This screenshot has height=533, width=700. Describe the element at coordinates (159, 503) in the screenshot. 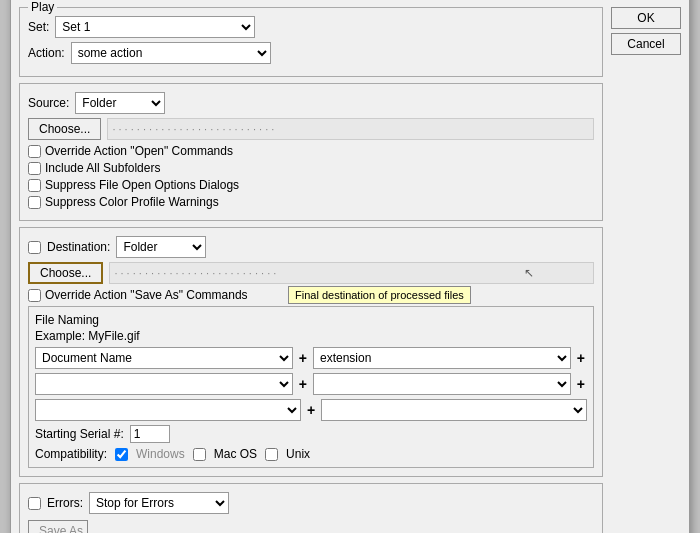

I see `errors-select: Stop for Errors` at that location.